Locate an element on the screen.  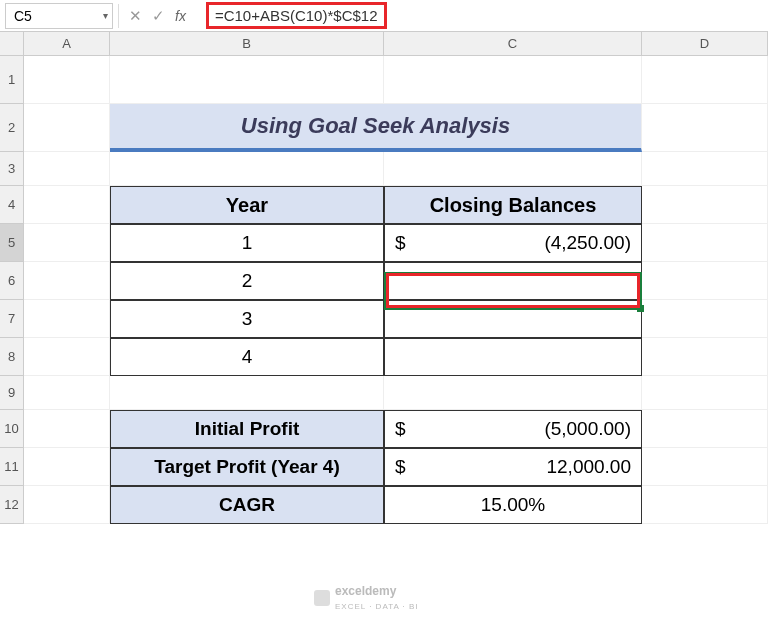
cell-A12 is located at coordinates (67, 505).